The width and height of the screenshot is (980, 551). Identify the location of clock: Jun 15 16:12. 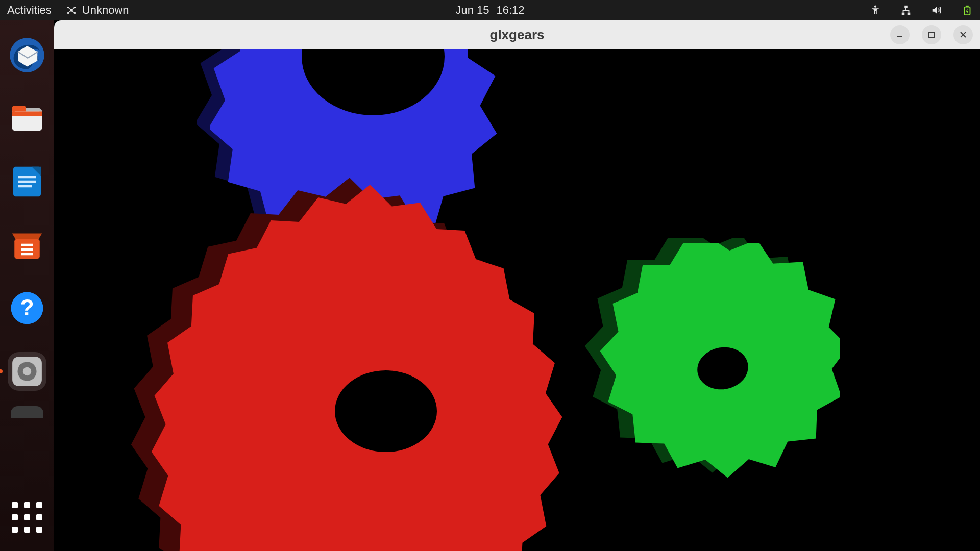
(490, 10).